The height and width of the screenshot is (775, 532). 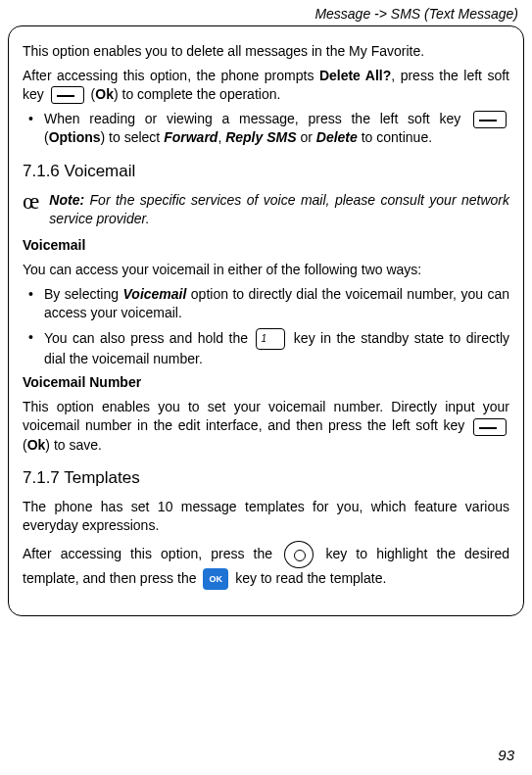 What do you see at coordinates (266, 13) in the screenshot?
I see `page-header: Message -> SMS (Text Message)` at bounding box center [266, 13].